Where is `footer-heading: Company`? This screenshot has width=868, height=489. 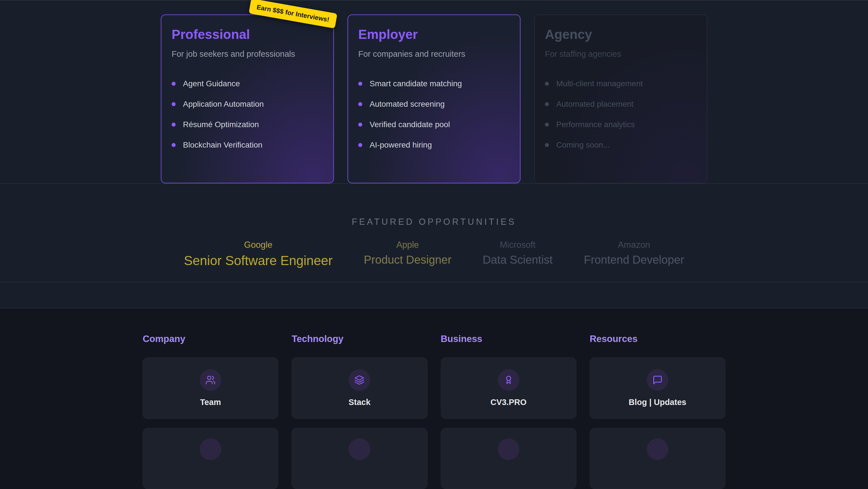
footer-heading: Company is located at coordinates (210, 339).